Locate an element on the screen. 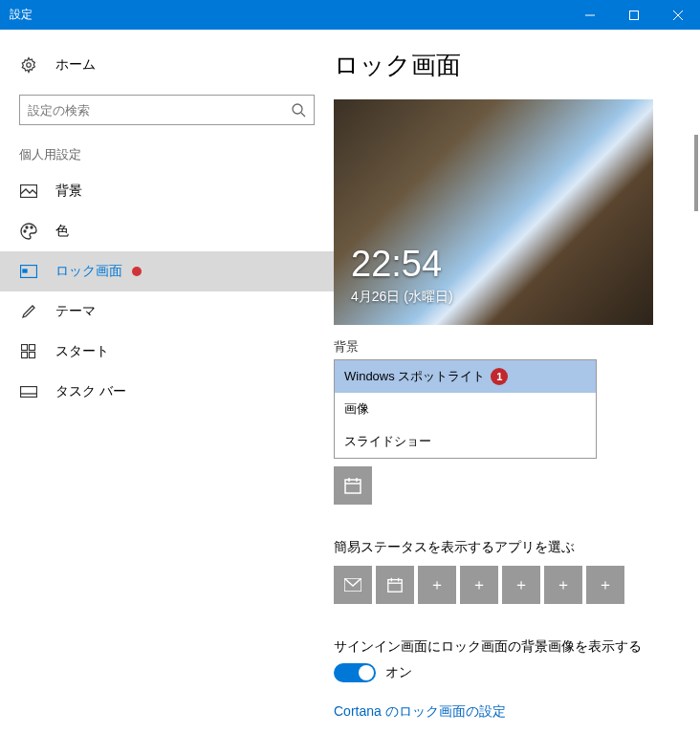 This screenshot has height=733, width=700. scrollbar-thumb is located at coordinates (696, 173).